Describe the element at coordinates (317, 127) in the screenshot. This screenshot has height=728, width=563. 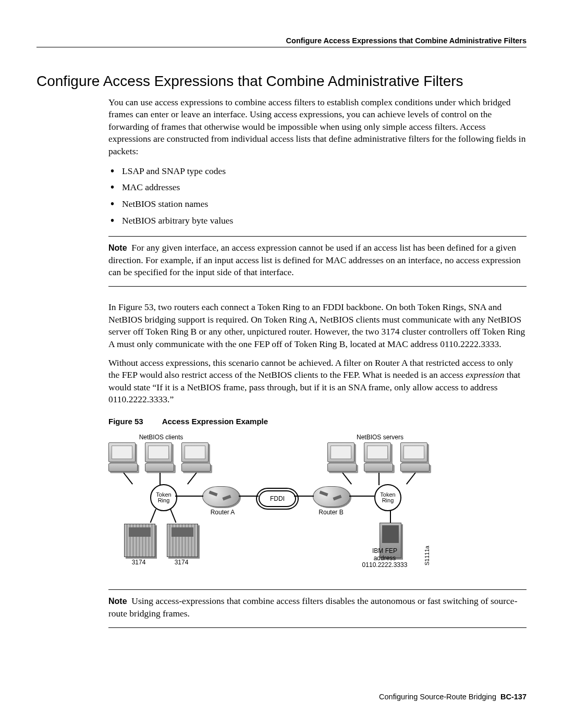
I see `intro-paragraph: You can use access expressions to combin…` at that location.